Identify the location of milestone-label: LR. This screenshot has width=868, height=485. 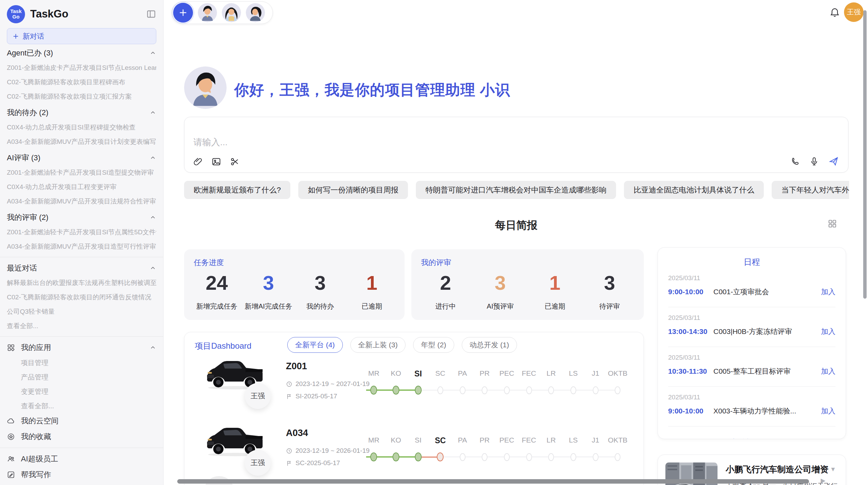
(551, 374).